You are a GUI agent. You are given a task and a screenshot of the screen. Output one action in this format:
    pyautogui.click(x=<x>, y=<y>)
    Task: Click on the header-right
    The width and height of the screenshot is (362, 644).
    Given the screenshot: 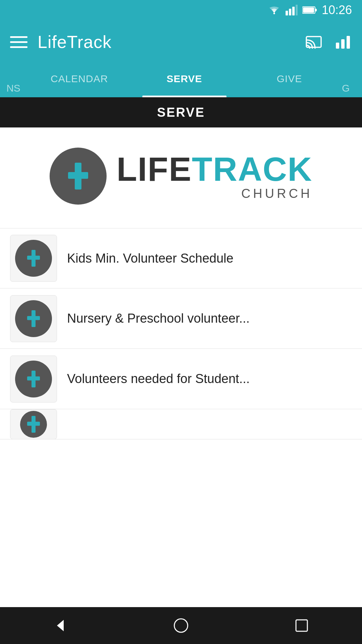 What is the action you would take?
    pyautogui.click(x=328, y=42)
    